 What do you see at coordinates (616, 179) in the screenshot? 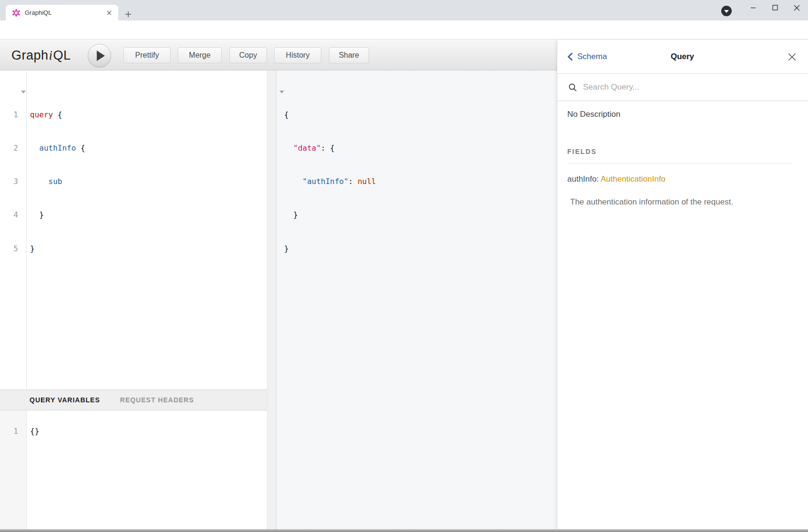
I see `doc-field-row: authInfo: AuthenticationInfo` at bounding box center [616, 179].